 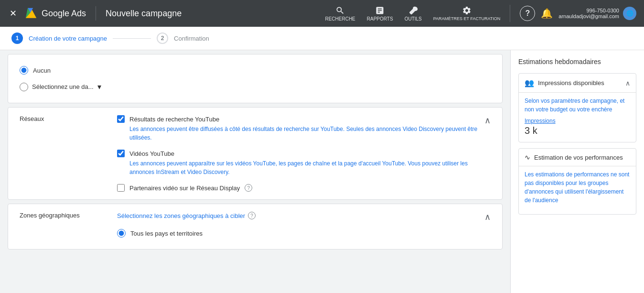 I want to click on step-connector, so click(x=132, y=38).